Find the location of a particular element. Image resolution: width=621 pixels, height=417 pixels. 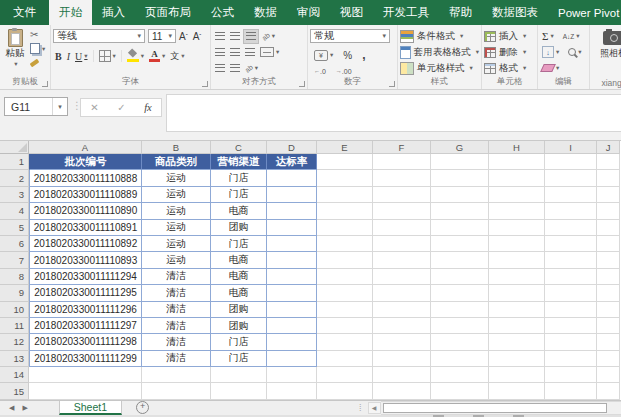

cell-H14 is located at coordinates (517, 375).